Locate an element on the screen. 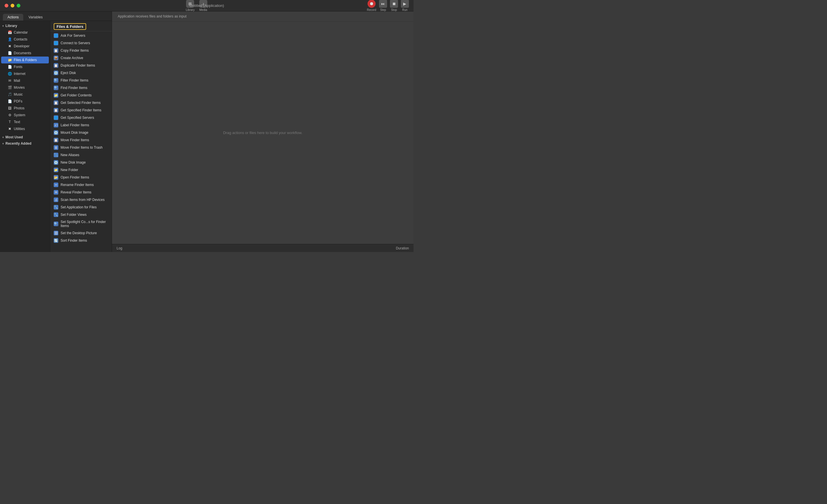 The image size is (827, 504). toolbar-right: ⏺ Record ⏭ Step ⏹ Stop ▶ Run is located at coordinates (388, 6).